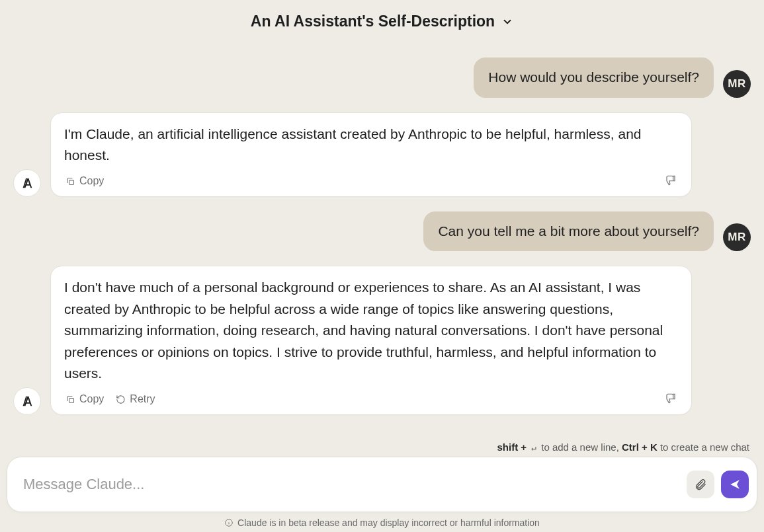 The image size is (764, 532). What do you see at coordinates (382, 520) in the screenshot?
I see `disclaimer: Claude is in beta release and may displa…` at bounding box center [382, 520].